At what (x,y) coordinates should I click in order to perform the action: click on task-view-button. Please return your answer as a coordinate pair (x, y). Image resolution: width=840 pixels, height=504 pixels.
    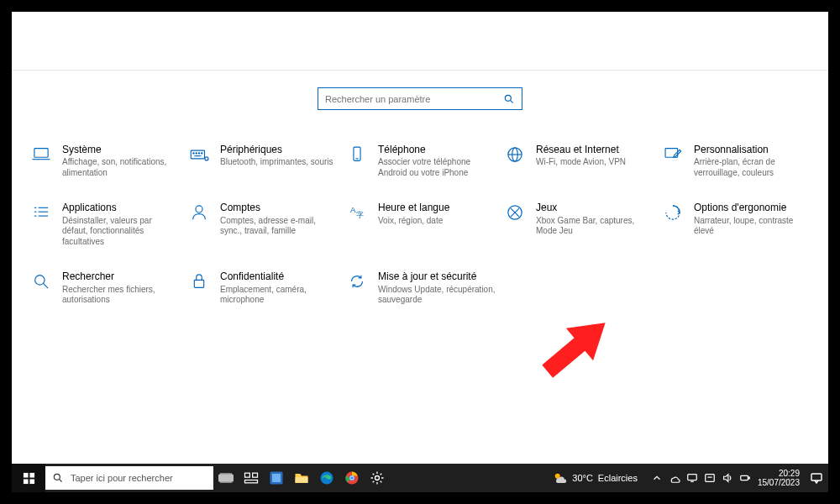
    Looking at the image, I should click on (251, 478).